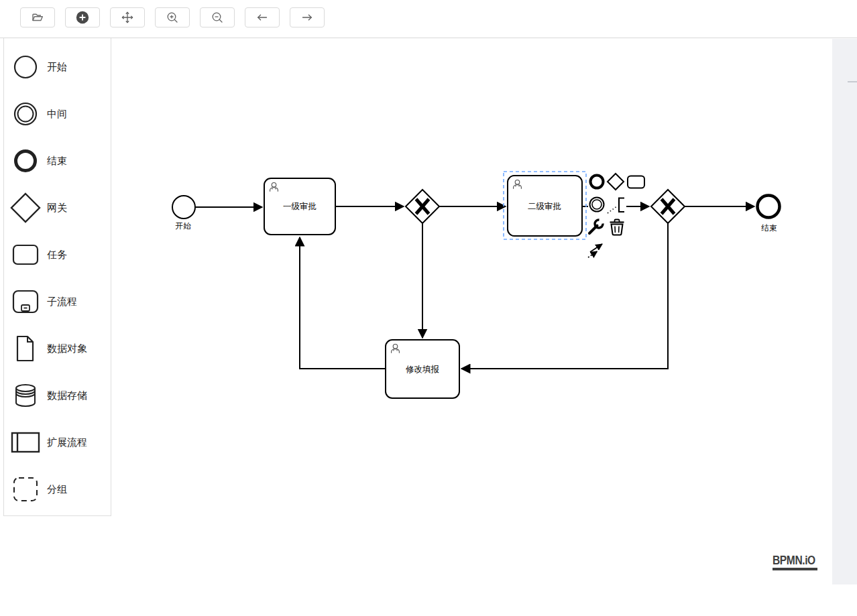  What do you see at coordinates (25, 114) in the screenshot?
I see `intermediate-event-icon` at bounding box center [25, 114].